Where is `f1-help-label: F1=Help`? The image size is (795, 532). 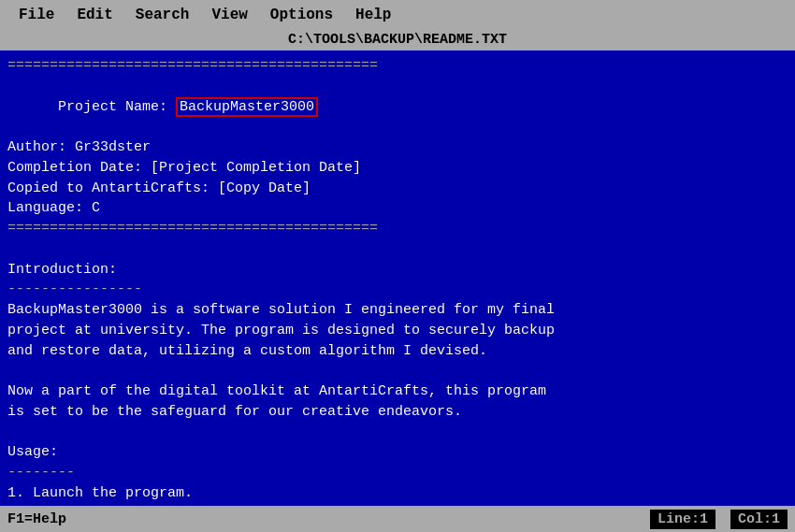
f1-help-label: F1=Help is located at coordinates (37, 520).